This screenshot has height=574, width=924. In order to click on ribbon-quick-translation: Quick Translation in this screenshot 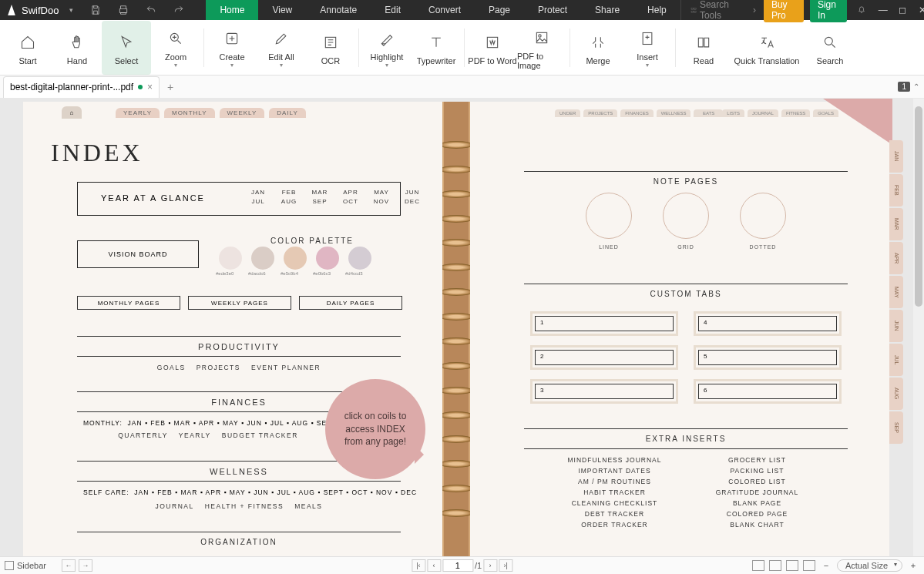, I will do `click(767, 48)`.